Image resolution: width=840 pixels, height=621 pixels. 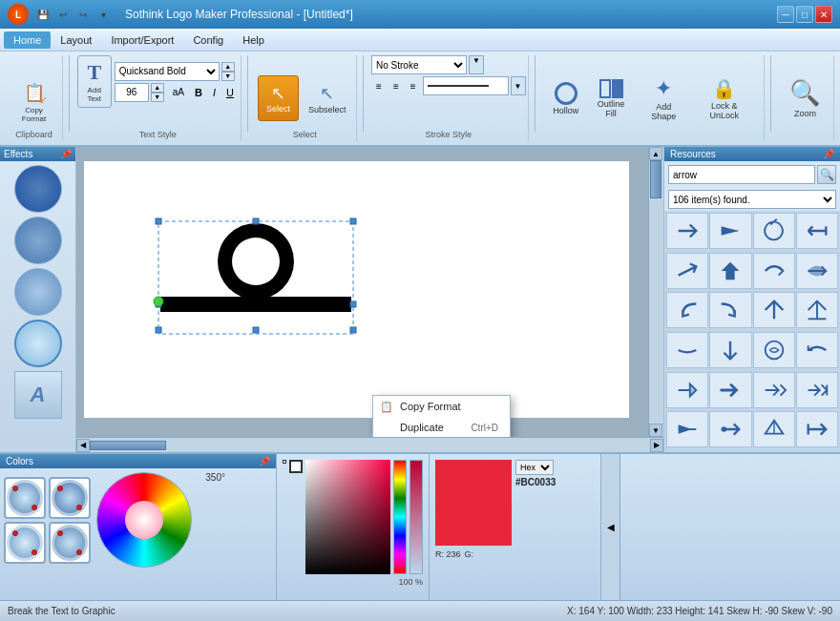 What do you see at coordinates (34, 99) in the screenshot?
I see `copy-format-button: 📋 ↙ CopyFormat` at bounding box center [34, 99].